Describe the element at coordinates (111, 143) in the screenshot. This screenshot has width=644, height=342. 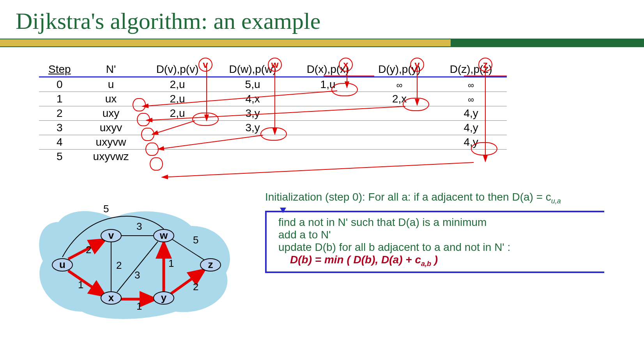
I see `cell-nprime: uxyvw` at that location.